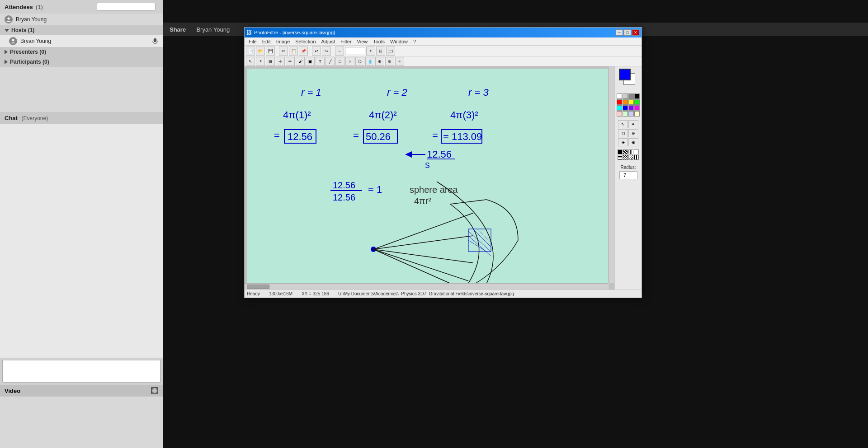  I want to click on participants-chevron-icon, so click(6, 62).